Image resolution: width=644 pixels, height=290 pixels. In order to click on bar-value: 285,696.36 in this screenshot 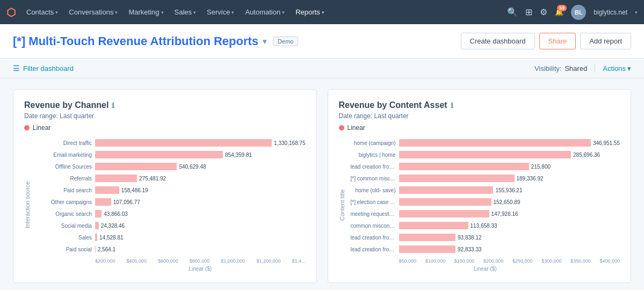, I will do `click(587, 155)`.